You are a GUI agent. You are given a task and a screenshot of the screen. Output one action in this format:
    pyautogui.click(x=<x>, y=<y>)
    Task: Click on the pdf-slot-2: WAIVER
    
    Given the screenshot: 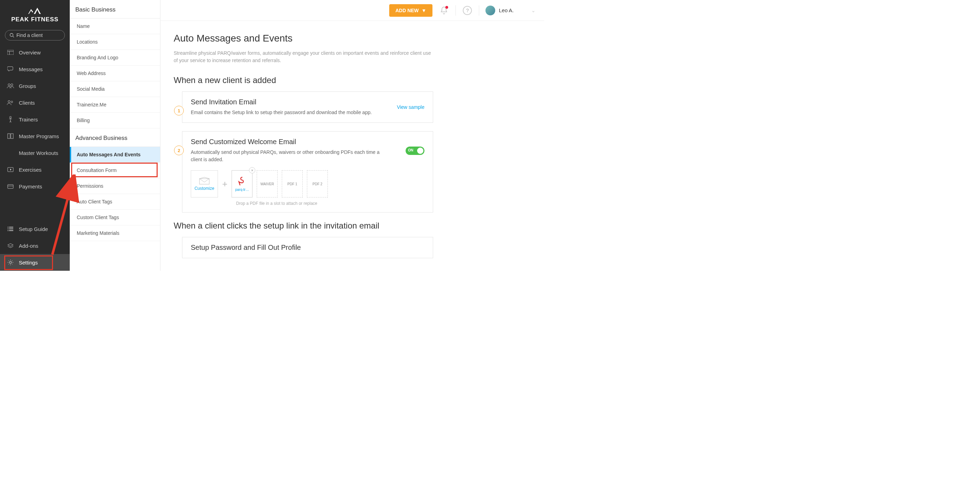 What is the action you would take?
    pyautogui.click(x=267, y=184)
    